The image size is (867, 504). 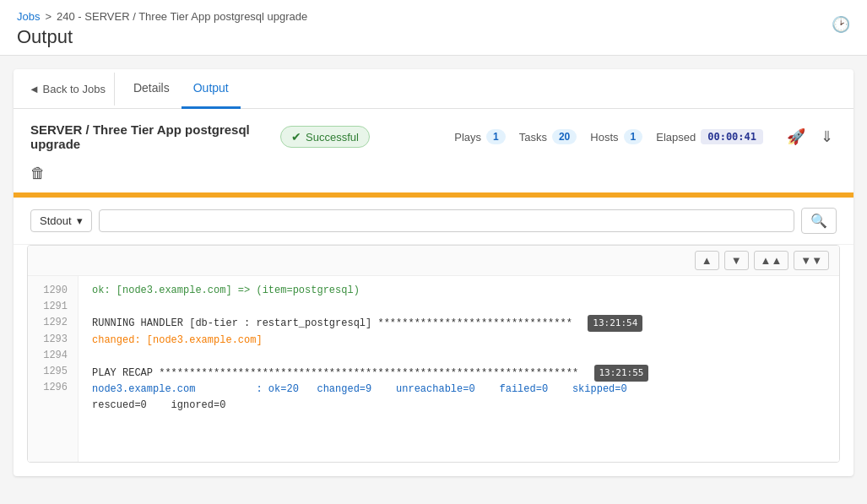 What do you see at coordinates (434, 261) in the screenshot?
I see `output-nav: ▲ ▼ ▲▲ ▼▼` at bounding box center [434, 261].